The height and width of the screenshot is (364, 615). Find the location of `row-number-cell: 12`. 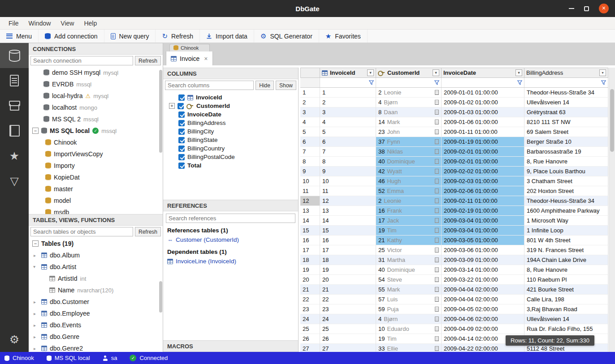

row-number-cell: 12 is located at coordinates (310, 201).